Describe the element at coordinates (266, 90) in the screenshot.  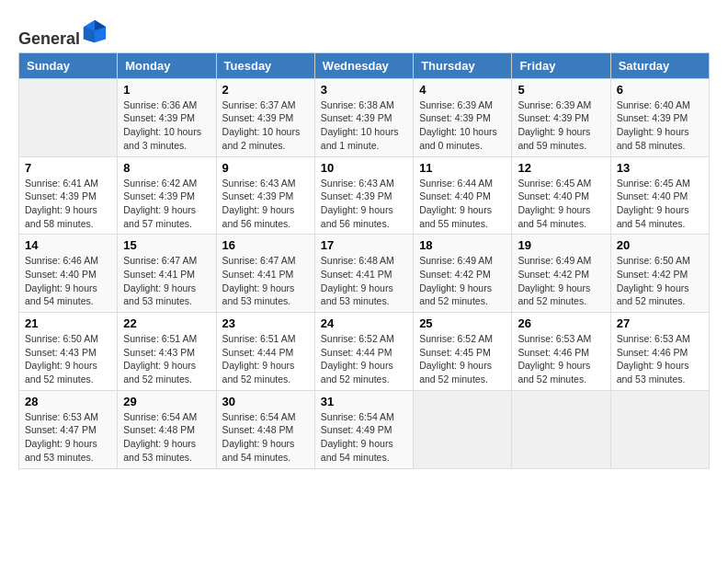
I see `day-number: 2` at that location.